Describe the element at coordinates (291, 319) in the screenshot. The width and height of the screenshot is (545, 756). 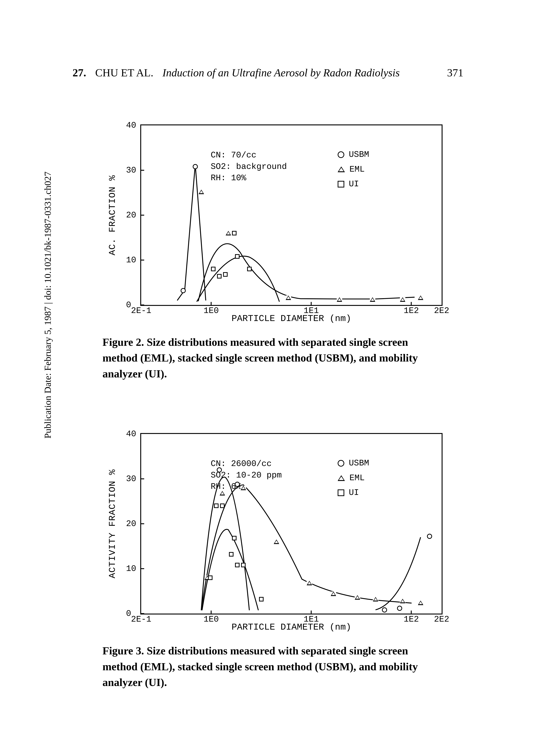
I see `figure-2-xlabel: PARTICLE DIAMETER (nm)` at that location.